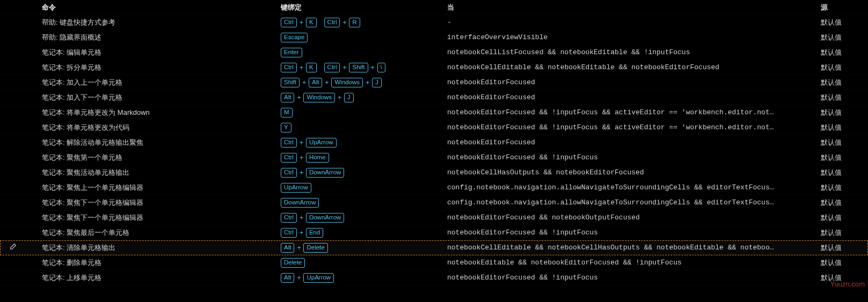 The width and height of the screenshot is (868, 302). What do you see at coordinates (364, 203) in the screenshot?
I see `keybinding-cell: DownArrow` at bounding box center [364, 203].